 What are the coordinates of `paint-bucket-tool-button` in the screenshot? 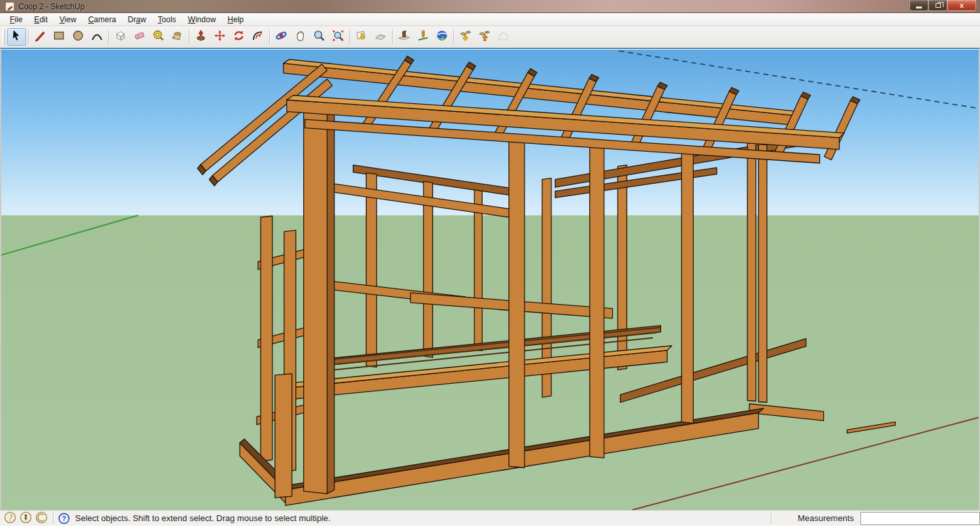 It's located at (178, 37).